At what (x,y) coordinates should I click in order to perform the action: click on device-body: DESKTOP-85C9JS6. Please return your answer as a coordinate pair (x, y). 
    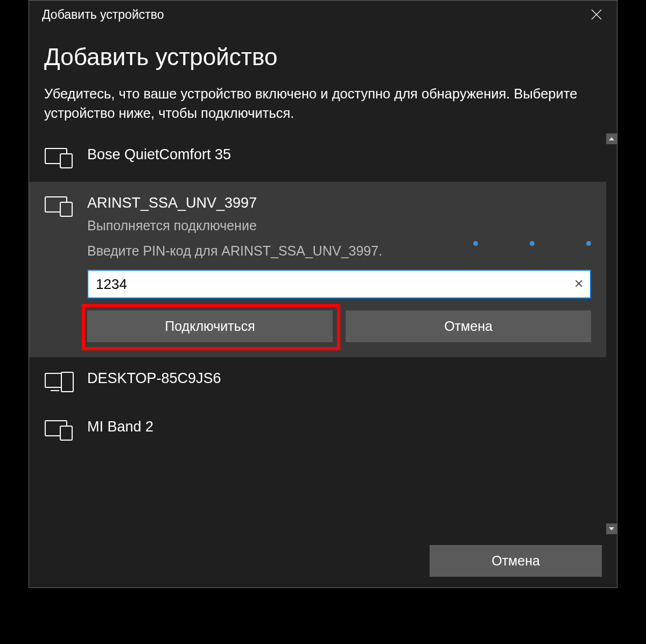
    Looking at the image, I should click on (339, 379).